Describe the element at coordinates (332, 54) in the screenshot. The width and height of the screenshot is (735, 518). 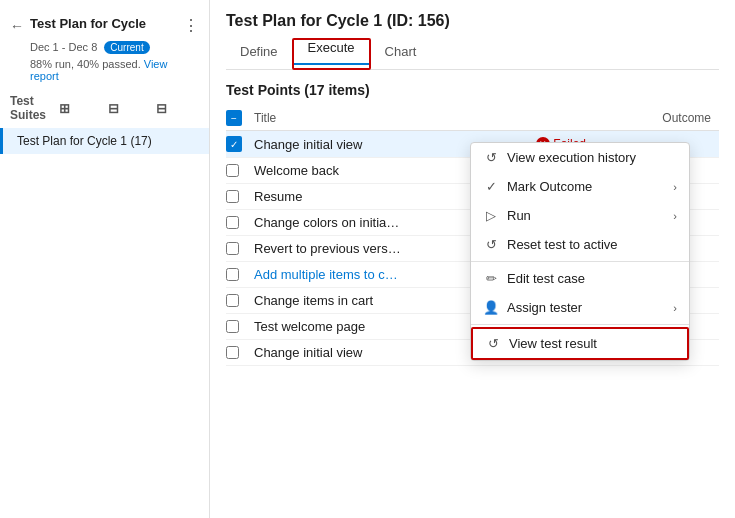
I see `tab-execute-wrap: Execute` at that location.